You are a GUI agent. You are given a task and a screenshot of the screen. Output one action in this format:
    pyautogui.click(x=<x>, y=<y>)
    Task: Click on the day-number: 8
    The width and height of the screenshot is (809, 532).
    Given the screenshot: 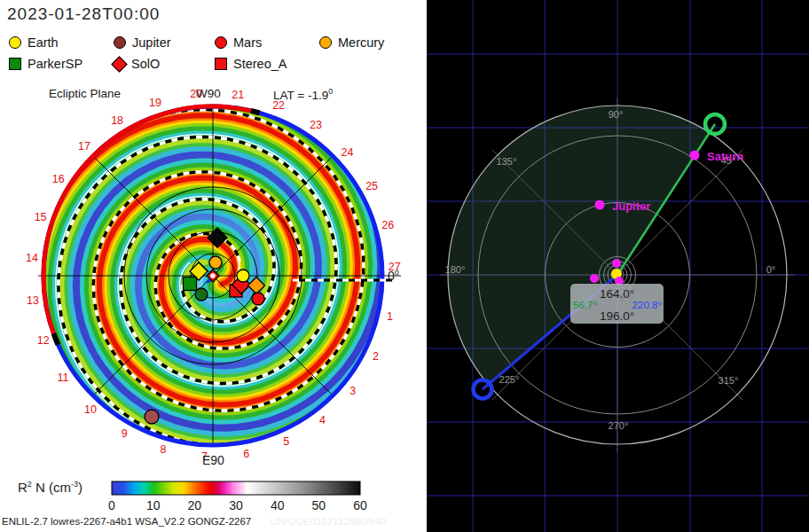 What is the action you would take?
    pyautogui.click(x=163, y=450)
    